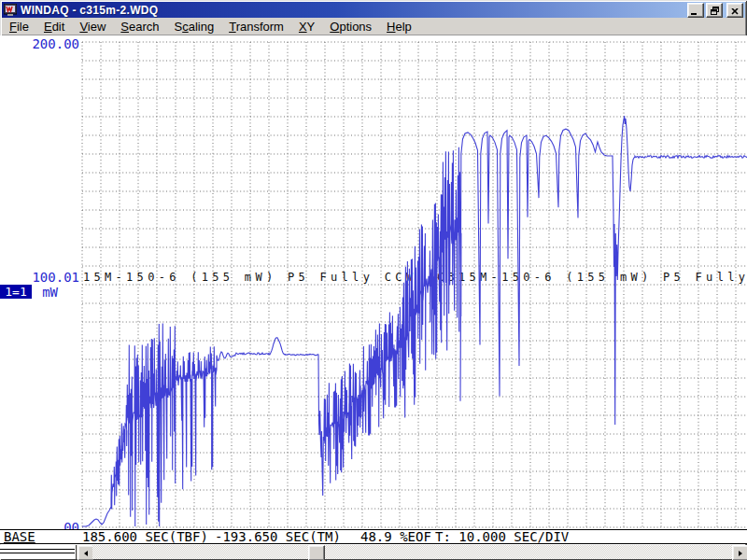 The image size is (747, 560). What do you see at coordinates (278, 537) in the screenshot?
I see `status-tm: -193.650 SEC(TM)` at bounding box center [278, 537].